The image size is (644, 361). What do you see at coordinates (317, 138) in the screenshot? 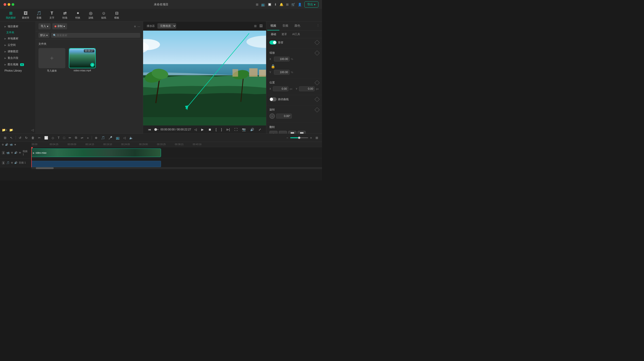
I see `tl-settings-btn: ⊞` at bounding box center [317, 138].